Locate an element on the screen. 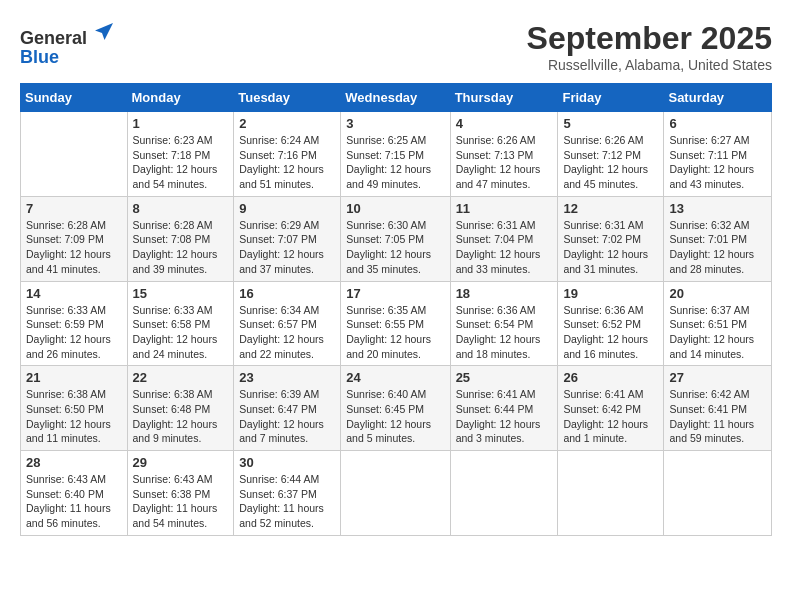 This screenshot has width=792, height=612. day-info: Sunrise: 6:36 AMSunset: 6:54 PMDaylight:… is located at coordinates (504, 332).